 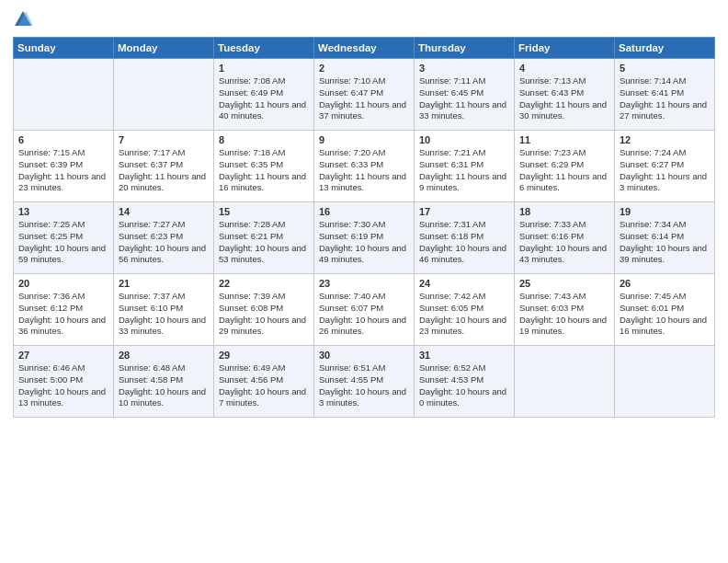 I want to click on day-number: 22, so click(x=264, y=283).